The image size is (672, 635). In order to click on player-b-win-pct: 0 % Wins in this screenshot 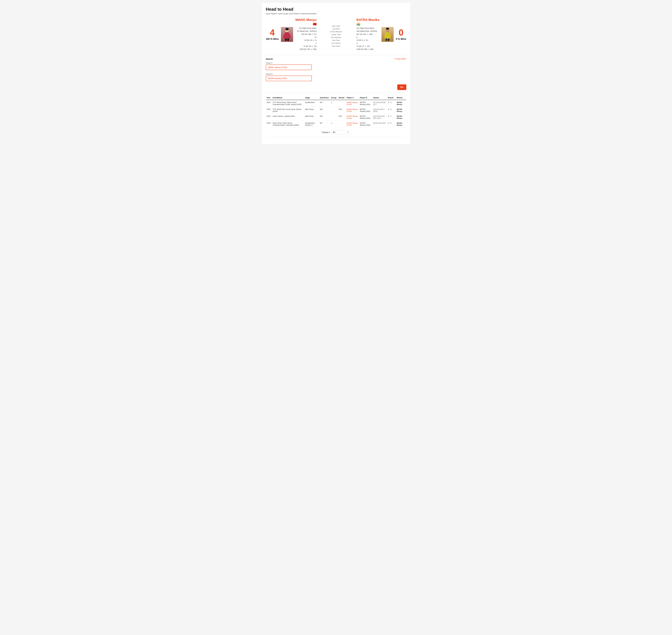, I will do `click(401, 39)`.